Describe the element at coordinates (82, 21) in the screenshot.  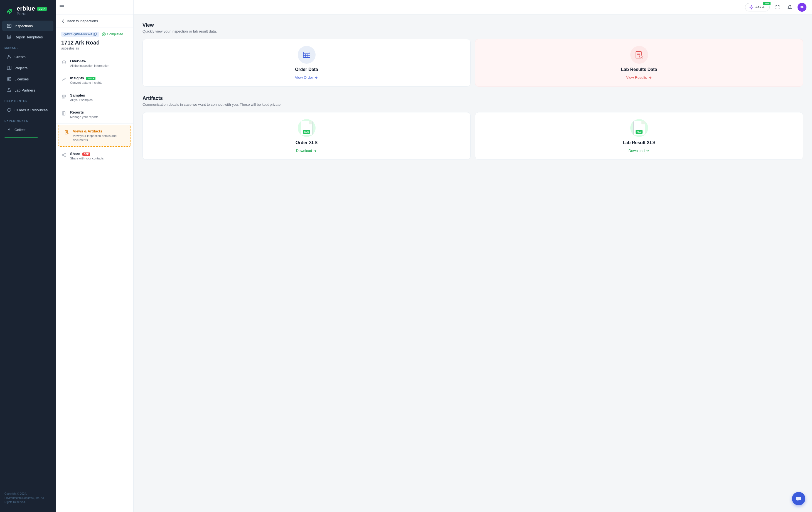
I see `back-label: Back to inspections` at that location.